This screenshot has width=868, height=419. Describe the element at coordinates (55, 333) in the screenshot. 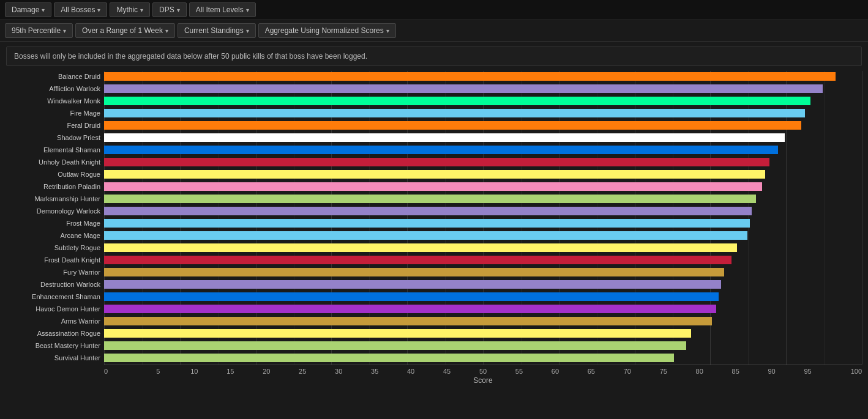

I see `spec-label-21: Assassination Rogue` at that location.